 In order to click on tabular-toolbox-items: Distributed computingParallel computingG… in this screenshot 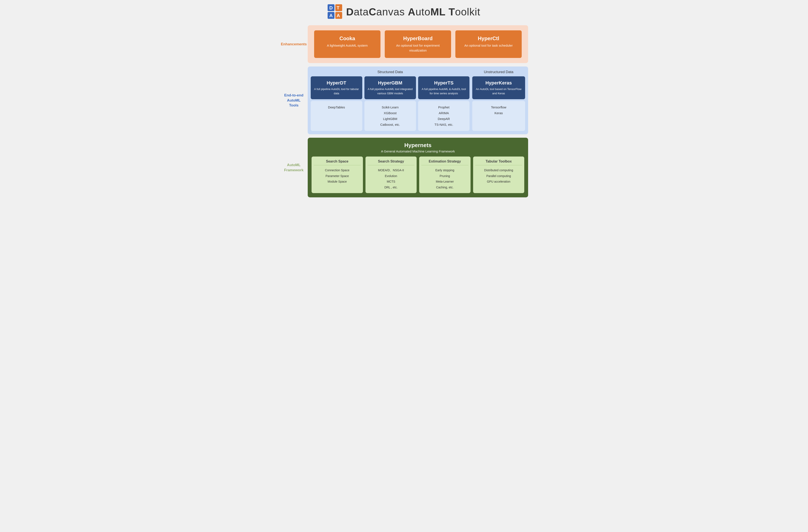, I will do `click(499, 176)`.